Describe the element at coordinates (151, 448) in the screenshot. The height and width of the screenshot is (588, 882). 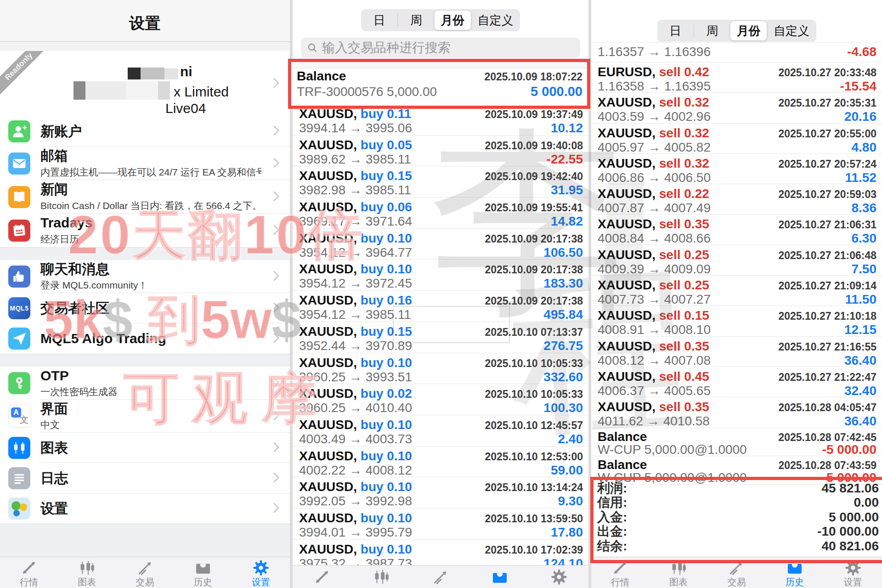
I see `menu-label: 图表` at that location.